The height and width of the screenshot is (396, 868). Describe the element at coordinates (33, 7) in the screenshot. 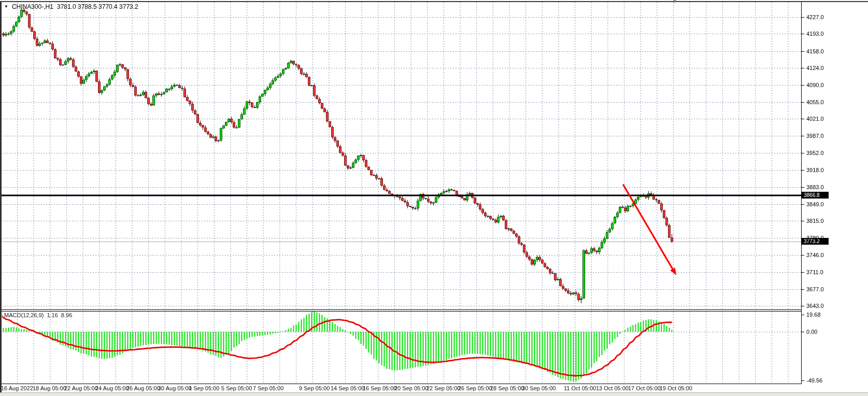

I see `symbol-period-label: CHINA300-,H1` at that location.